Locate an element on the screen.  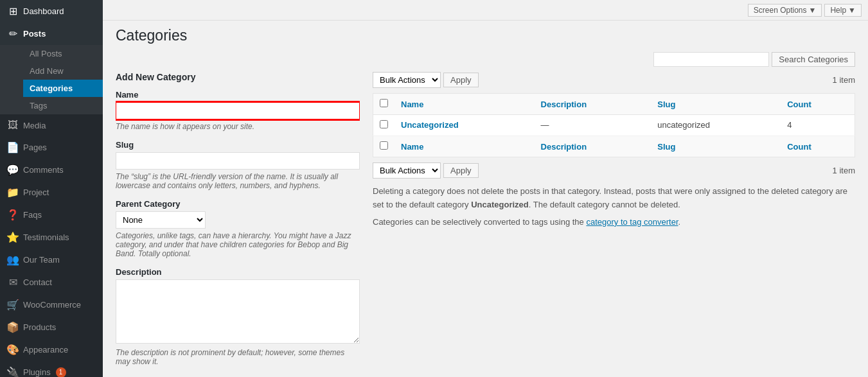
sidebar-item-label: Dashboard is located at coordinates (44, 12).